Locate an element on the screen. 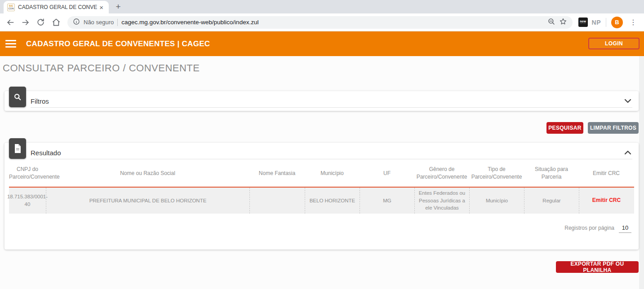  cell-uf: MG is located at coordinates (387, 201).